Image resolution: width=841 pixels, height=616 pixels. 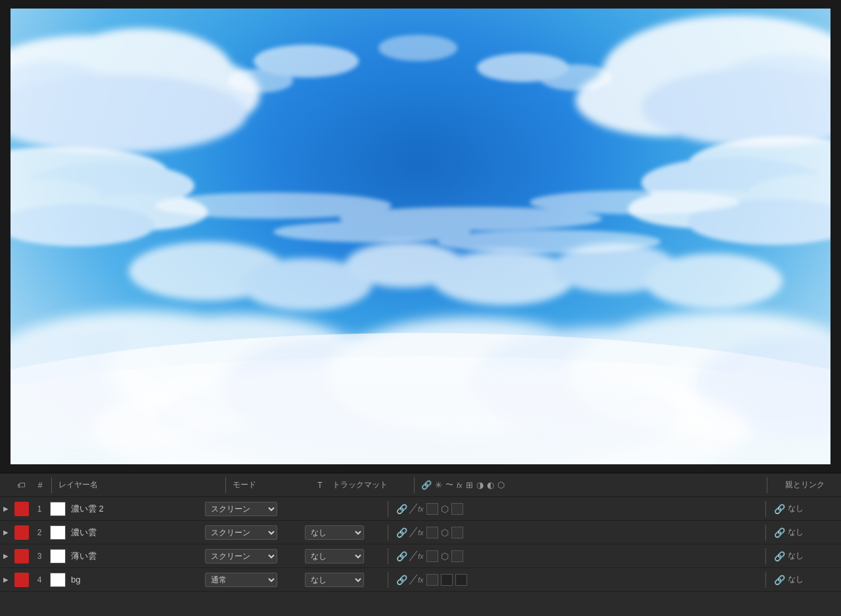 I want to click on track-dropdown-4: なし, so click(x=334, y=580).